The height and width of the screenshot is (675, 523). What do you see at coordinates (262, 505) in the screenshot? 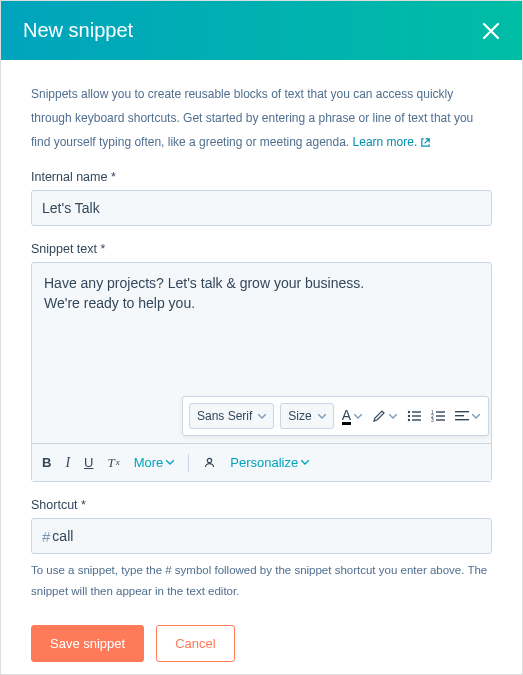
I see `shortcut-label: Shortcut *` at bounding box center [262, 505].